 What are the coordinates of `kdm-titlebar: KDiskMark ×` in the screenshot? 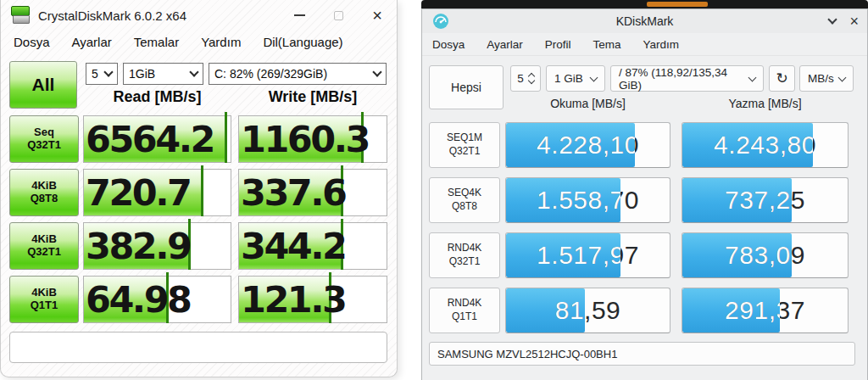 It's located at (644, 21).